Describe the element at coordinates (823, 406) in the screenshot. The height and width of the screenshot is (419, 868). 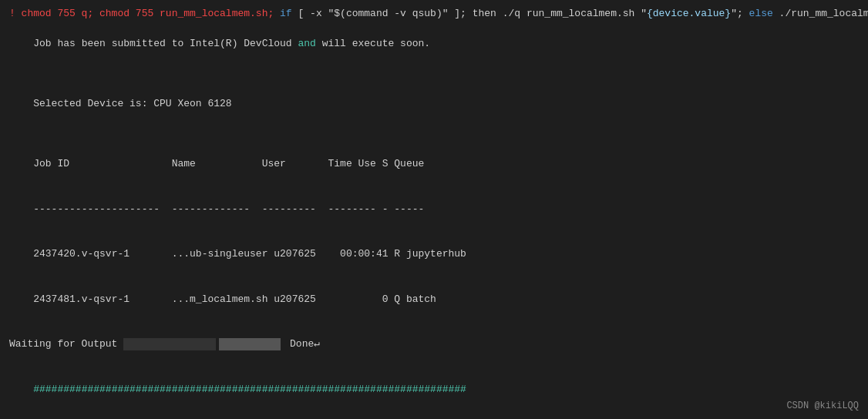
I see `footer-credit: CSDN @kikiLQQ` at that location.